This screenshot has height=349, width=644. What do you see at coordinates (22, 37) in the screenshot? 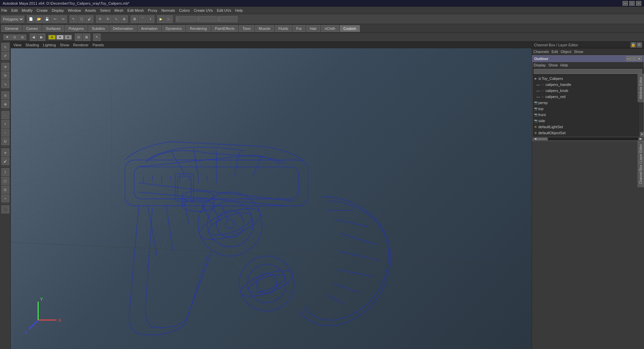
I see `smooth-wireframe-icon: ⊟` at bounding box center [22, 37].